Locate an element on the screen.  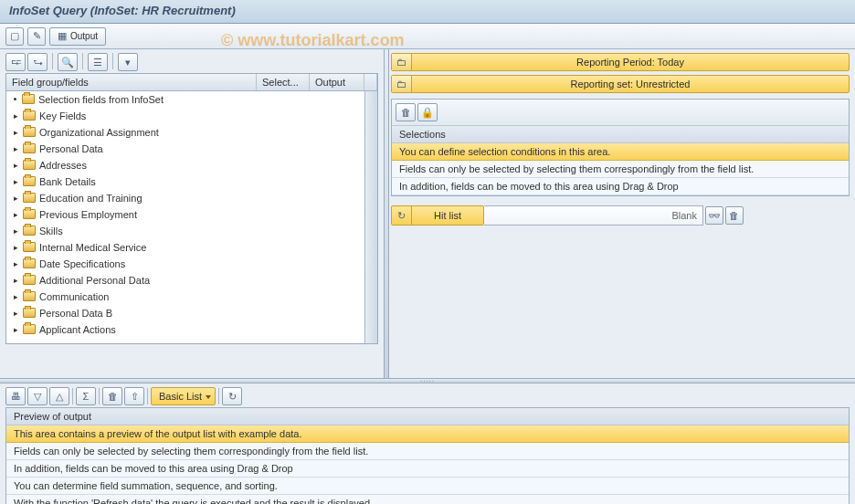
sort-up-button: △ is located at coordinates (59, 396).